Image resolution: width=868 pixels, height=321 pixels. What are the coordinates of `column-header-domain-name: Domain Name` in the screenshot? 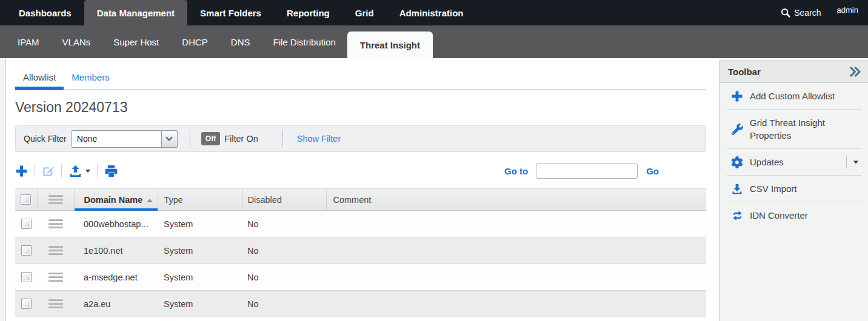 It's located at (116, 200).